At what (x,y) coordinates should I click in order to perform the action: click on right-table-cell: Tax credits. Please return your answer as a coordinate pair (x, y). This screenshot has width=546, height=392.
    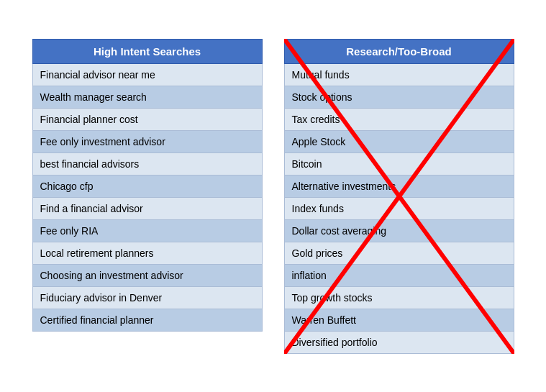
    Looking at the image, I should click on (399, 119).